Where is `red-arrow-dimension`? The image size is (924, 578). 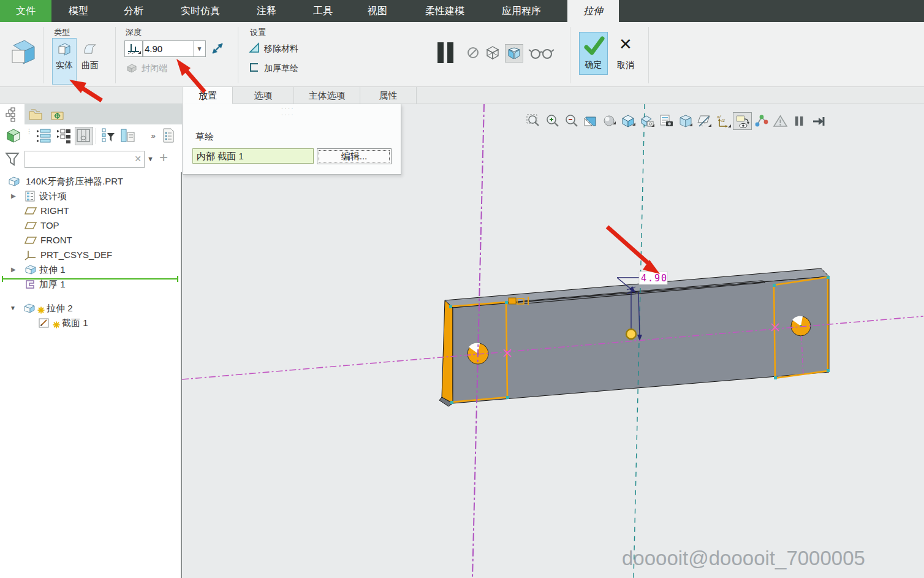
red-arrow-dimension is located at coordinates (634, 250).